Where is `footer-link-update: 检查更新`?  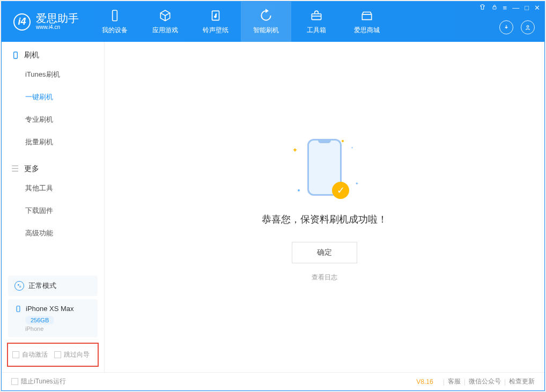
footer-link-update: 检查更新 is located at coordinates (522, 382).